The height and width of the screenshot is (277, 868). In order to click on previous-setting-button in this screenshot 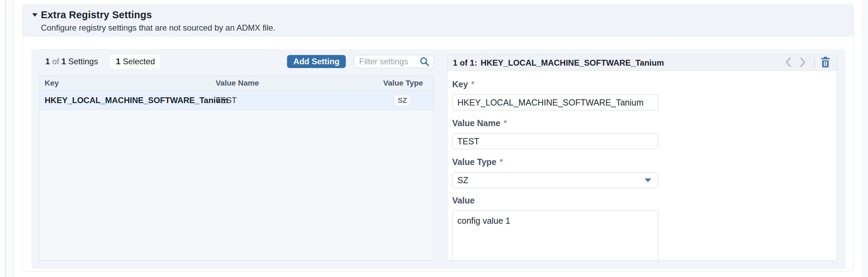, I will do `click(788, 63)`.